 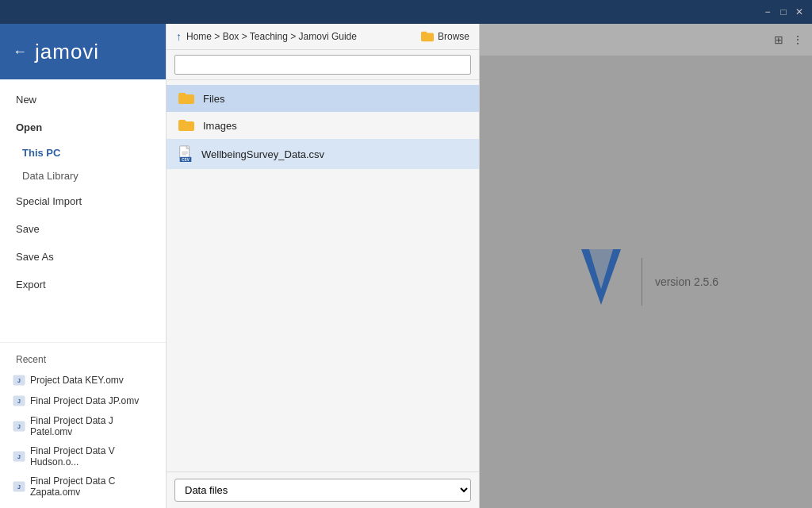 What do you see at coordinates (19, 456) in the screenshot?
I see `omv-icon-4: J` at bounding box center [19, 456].